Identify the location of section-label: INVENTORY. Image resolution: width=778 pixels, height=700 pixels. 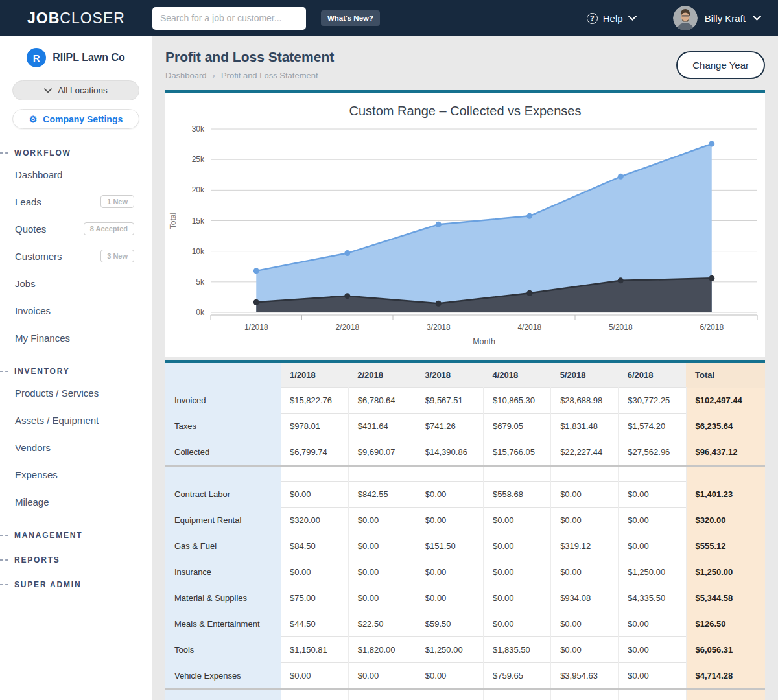
(42, 371).